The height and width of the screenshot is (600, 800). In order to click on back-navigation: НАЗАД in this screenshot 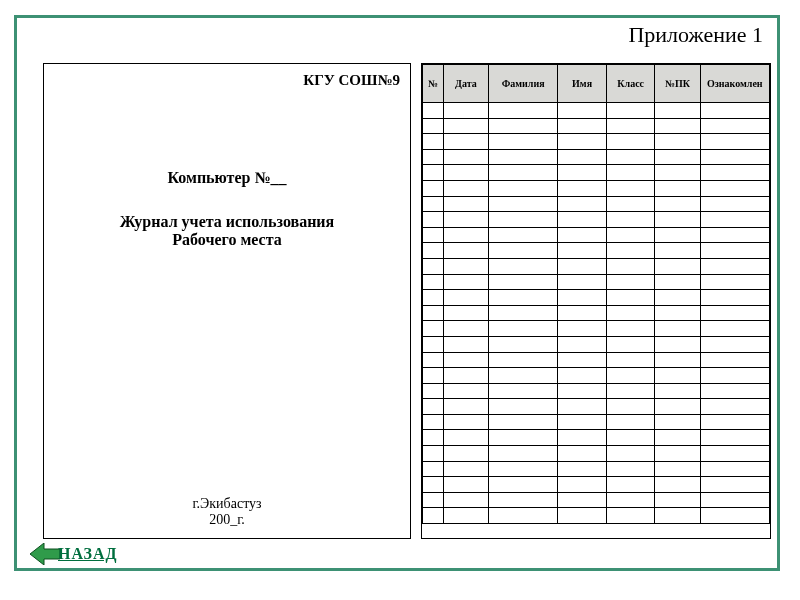, I will do `click(74, 554)`.